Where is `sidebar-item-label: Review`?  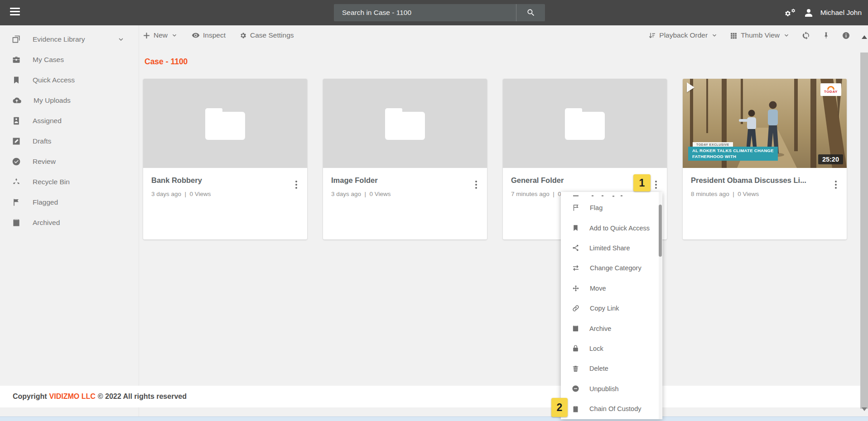 sidebar-item-label: Review is located at coordinates (44, 162).